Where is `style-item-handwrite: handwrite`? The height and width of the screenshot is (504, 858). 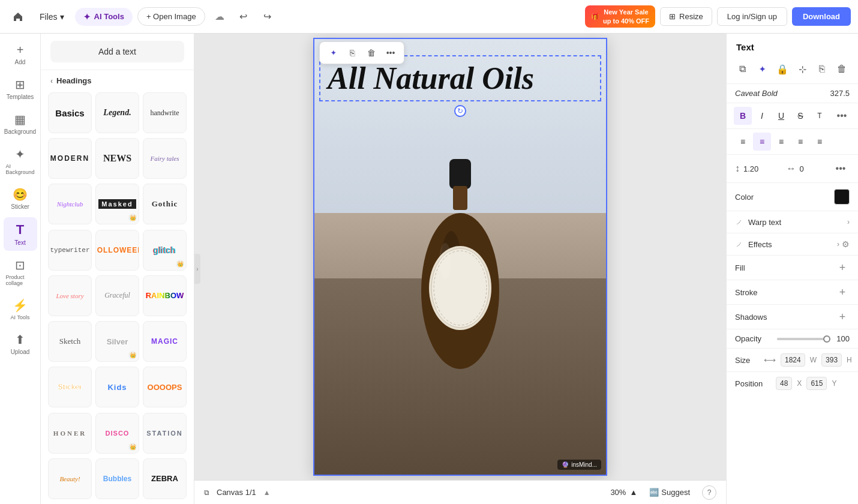 style-item-handwrite: handwrite is located at coordinates (164, 113).